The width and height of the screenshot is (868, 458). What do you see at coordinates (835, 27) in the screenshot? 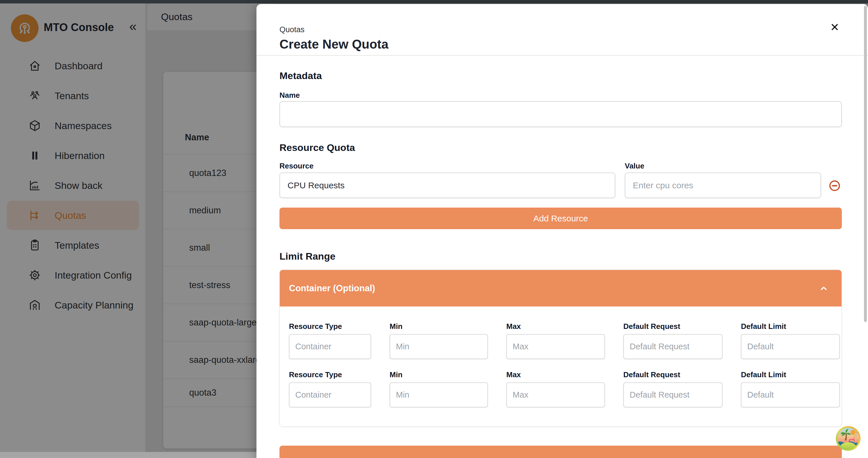
I see `close-icon: ✕` at bounding box center [835, 27].